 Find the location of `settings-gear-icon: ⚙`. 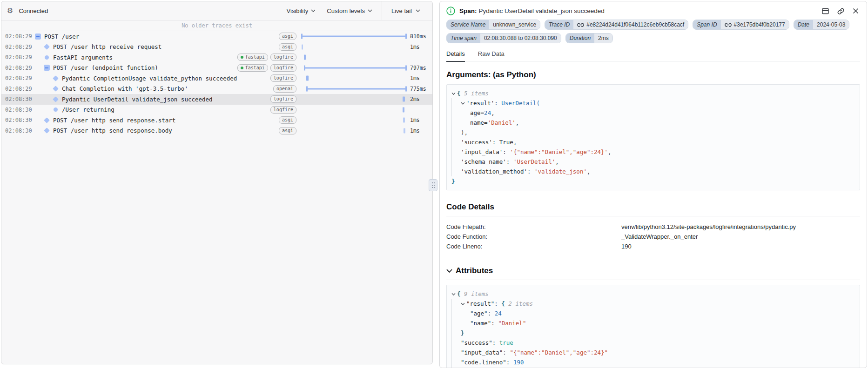

settings-gear-icon: ⚙ is located at coordinates (10, 11).